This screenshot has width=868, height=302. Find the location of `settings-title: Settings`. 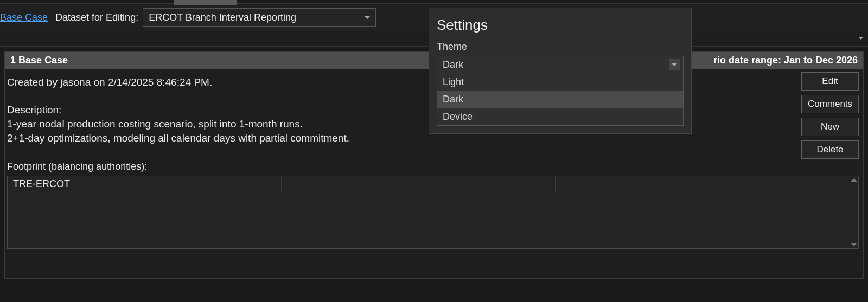

settings-title: Settings is located at coordinates (560, 29).